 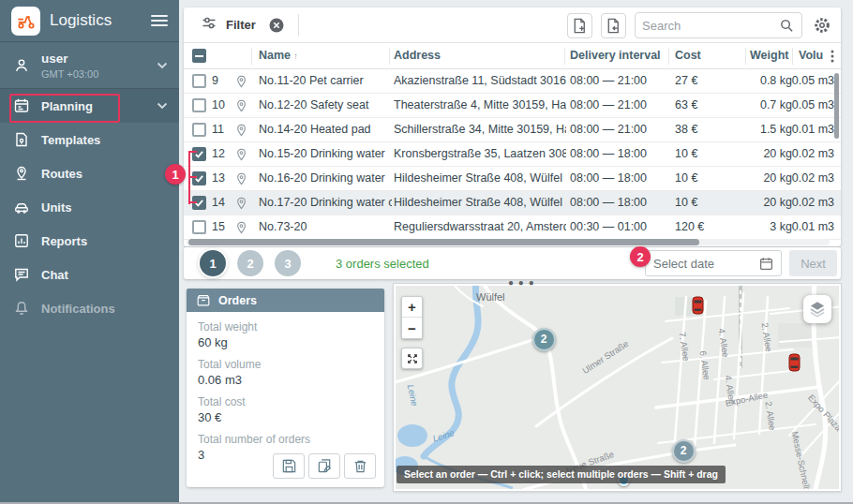 What do you see at coordinates (90, 106) in the screenshot?
I see `sidebar-item-planning: Planning` at bounding box center [90, 106].